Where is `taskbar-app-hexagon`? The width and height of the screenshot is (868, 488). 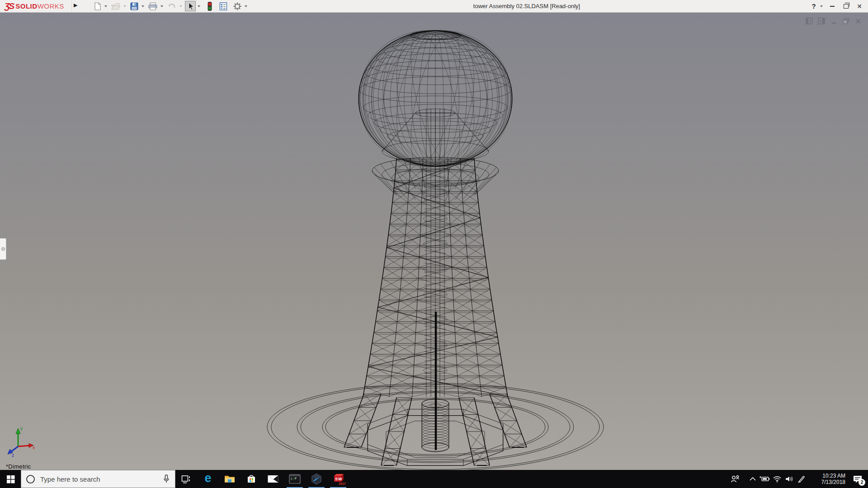 taskbar-app-hexagon is located at coordinates (316, 479).